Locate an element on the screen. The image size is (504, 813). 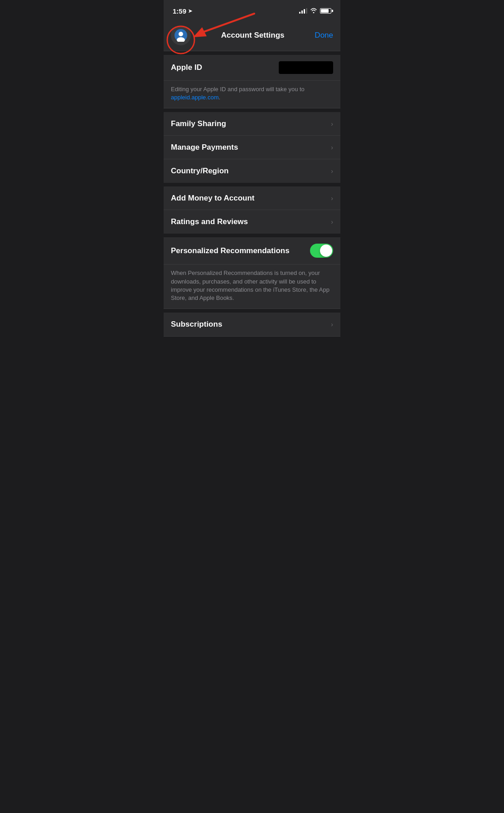
personalized-rec-row: Personalized Recommendations is located at coordinates (252, 251).